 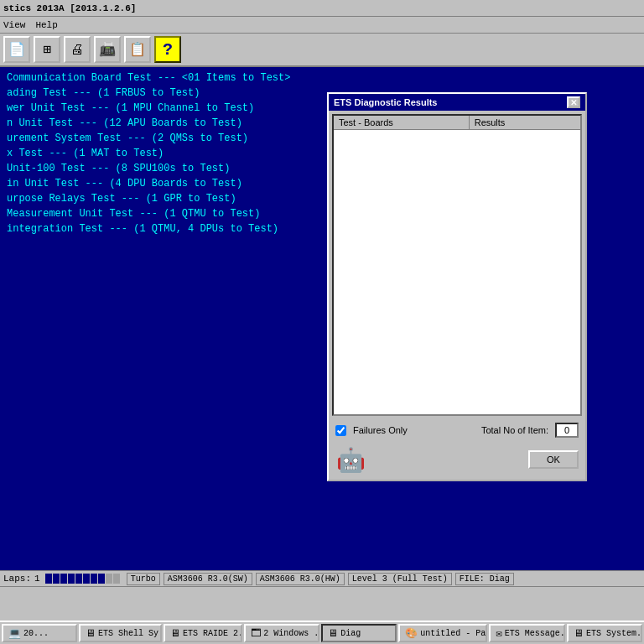 I want to click on taskbar-button: 🖥Diag, so click(x=359, y=633).